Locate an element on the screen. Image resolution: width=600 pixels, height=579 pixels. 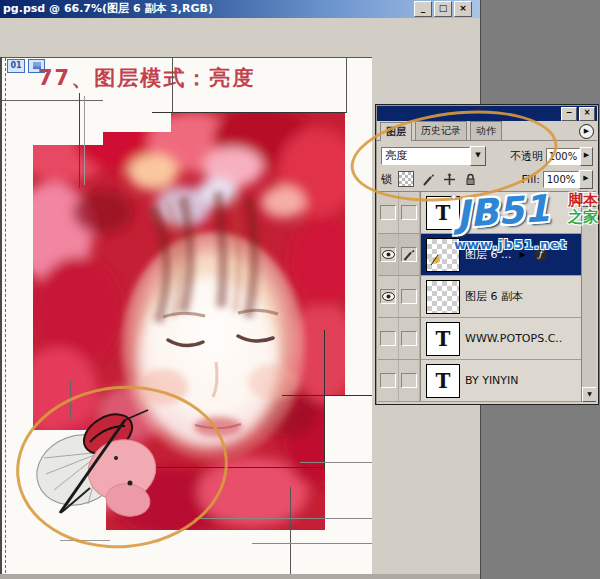
minimize-button: _ is located at coordinates (423, 9).